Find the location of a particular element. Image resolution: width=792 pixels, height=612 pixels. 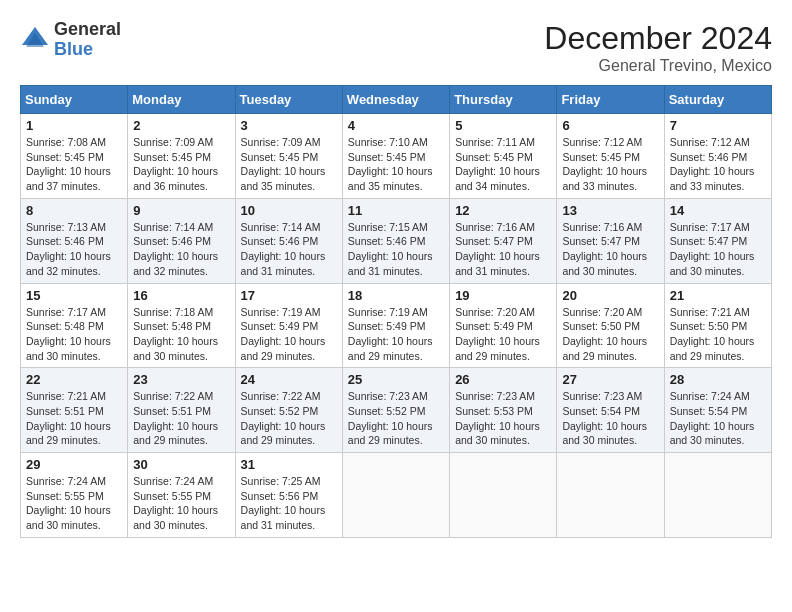

day-number: 4 is located at coordinates (396, 126).